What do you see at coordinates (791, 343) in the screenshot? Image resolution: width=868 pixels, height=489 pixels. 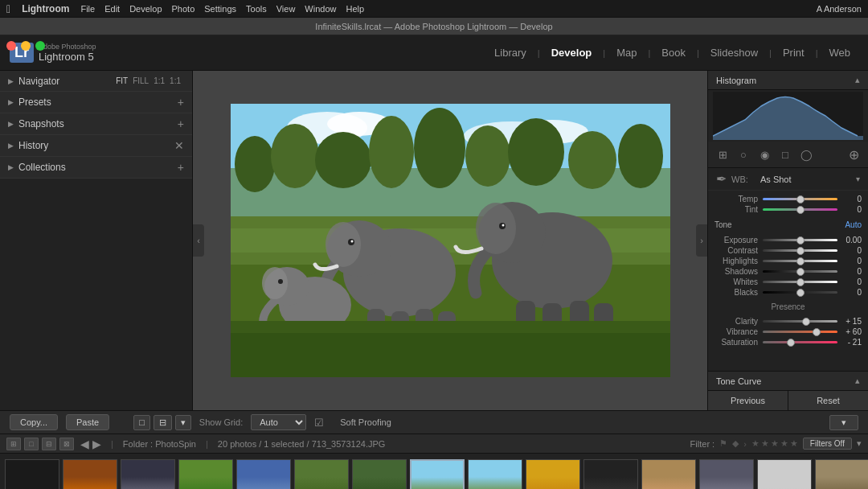 I see `saturation-thumb` at bounding box center [791, 343].